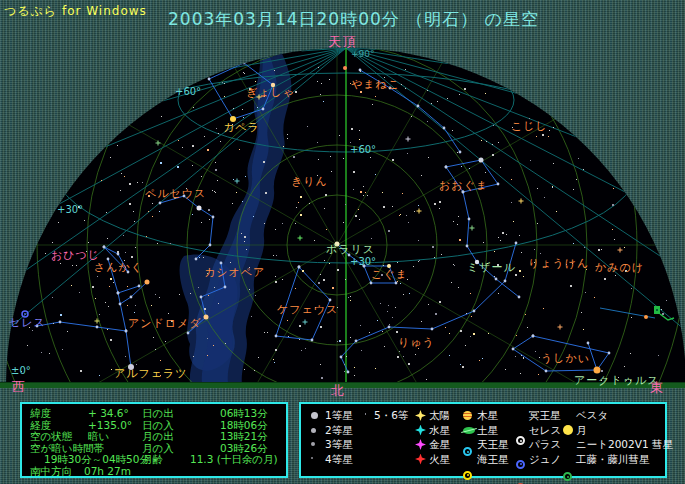 The width and height of the screenshot is (685, 484). I want to click on mag3-star-icon, so click(313, 444).